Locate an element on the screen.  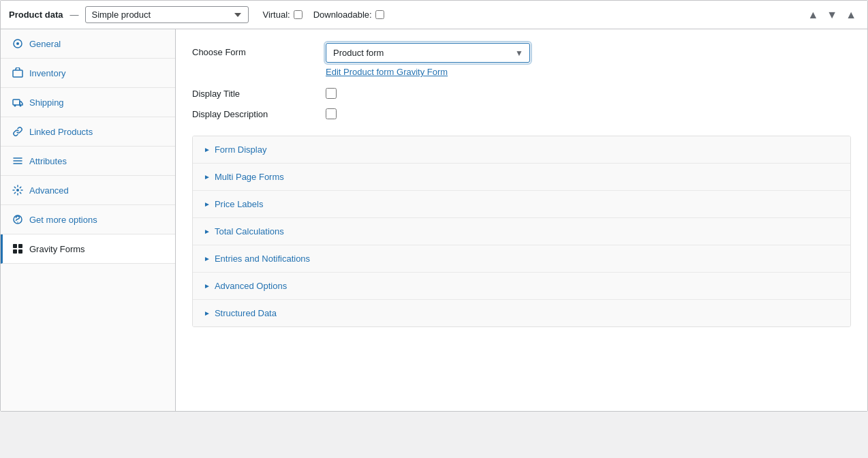
form-display-arrow-icon: ► is located at coordinates (207, 150).